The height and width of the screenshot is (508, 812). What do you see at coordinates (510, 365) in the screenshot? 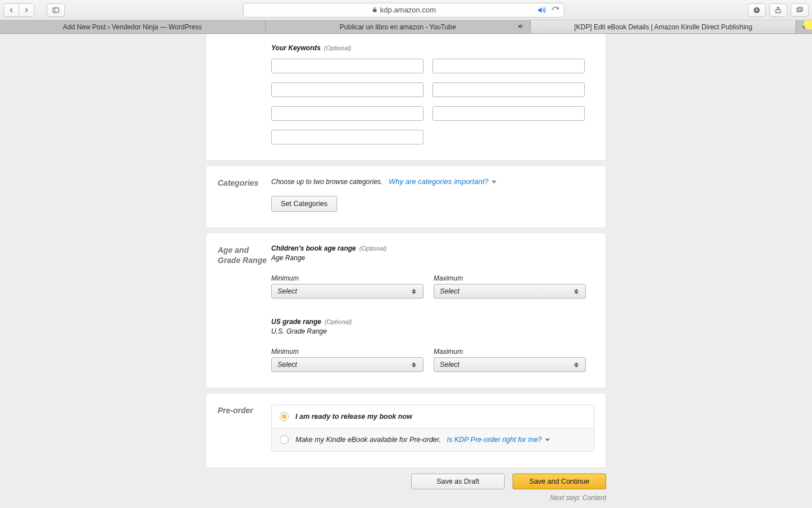
I see `grade-max-select: Select` at bounding box center [510, 365].